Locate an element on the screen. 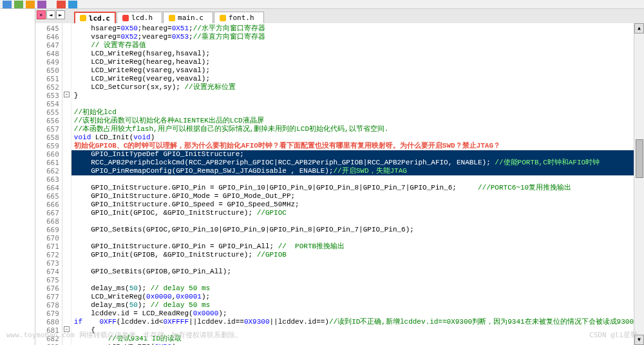 The width and height of the screenshot is (644, 345). line-number: 667 is located at coordinates (48, 213).